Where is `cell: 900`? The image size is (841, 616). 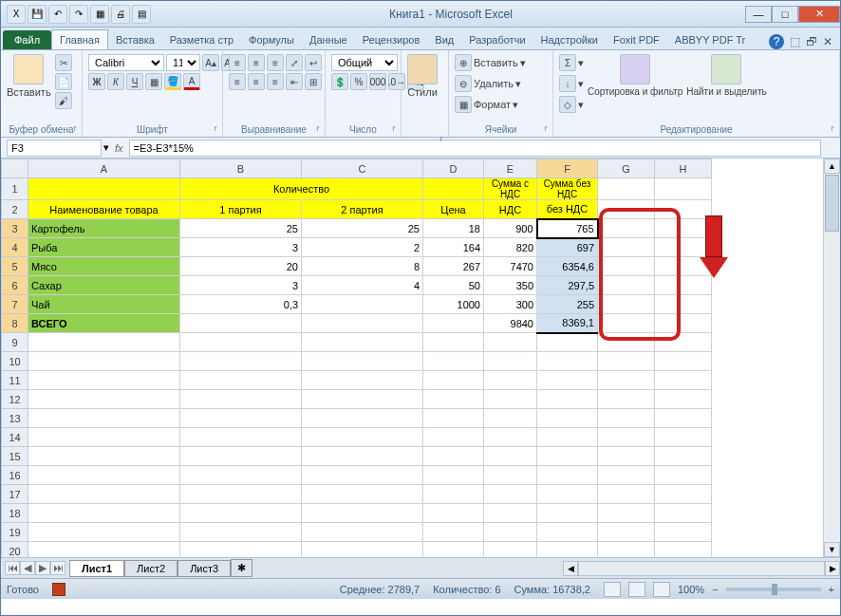
cell: 900 is located at coordinates (511, 229).